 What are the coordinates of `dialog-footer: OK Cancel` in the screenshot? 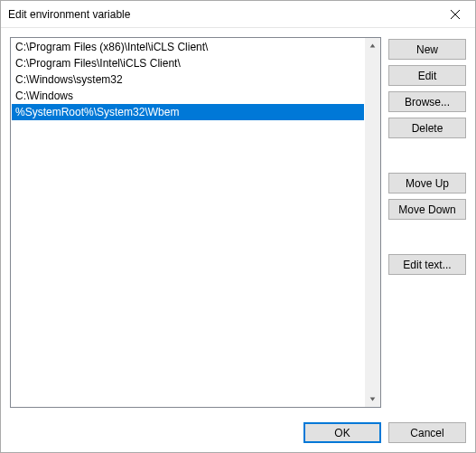 It's located at (238, 429).